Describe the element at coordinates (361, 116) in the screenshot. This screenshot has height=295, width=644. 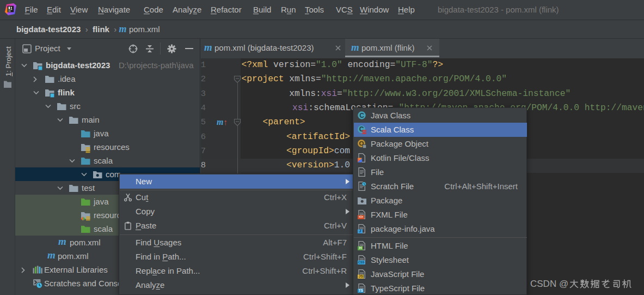
I see `svg-text: C` at that location.